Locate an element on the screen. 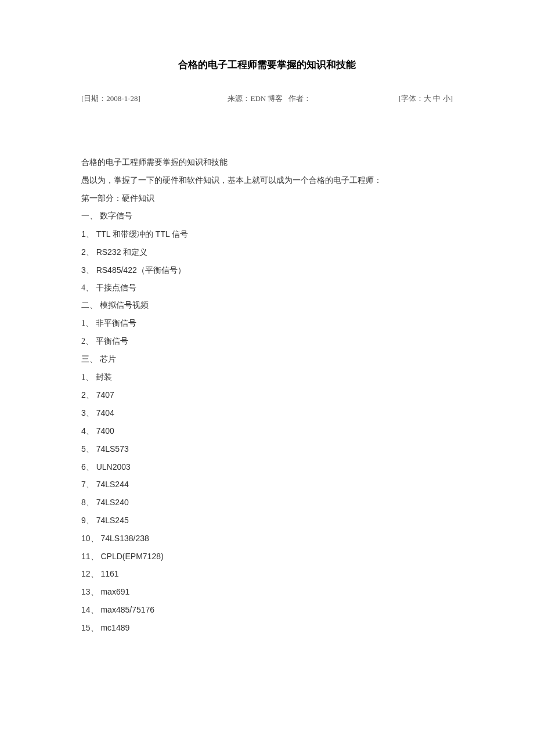 The image size is (534, 756). content-line: 14、 max485/75176 is located at coordinates (267, 610).